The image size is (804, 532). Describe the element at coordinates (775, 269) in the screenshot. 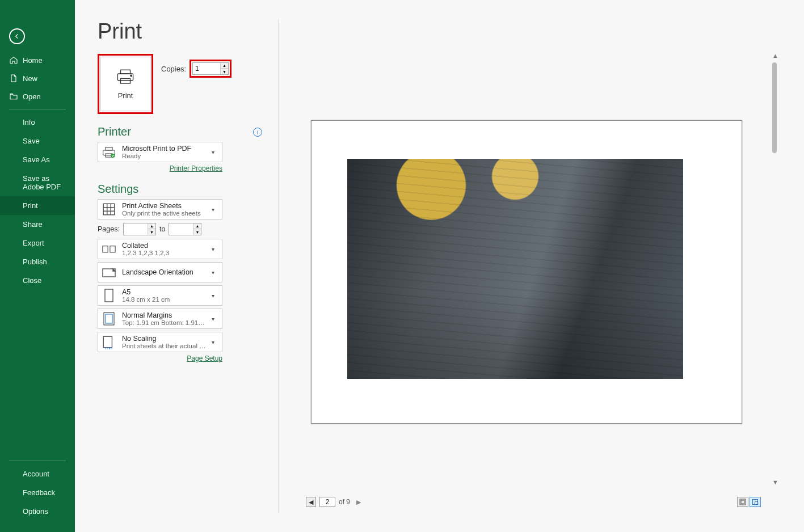

I see `preview-scrollbar: ▲ ▼` at that location.